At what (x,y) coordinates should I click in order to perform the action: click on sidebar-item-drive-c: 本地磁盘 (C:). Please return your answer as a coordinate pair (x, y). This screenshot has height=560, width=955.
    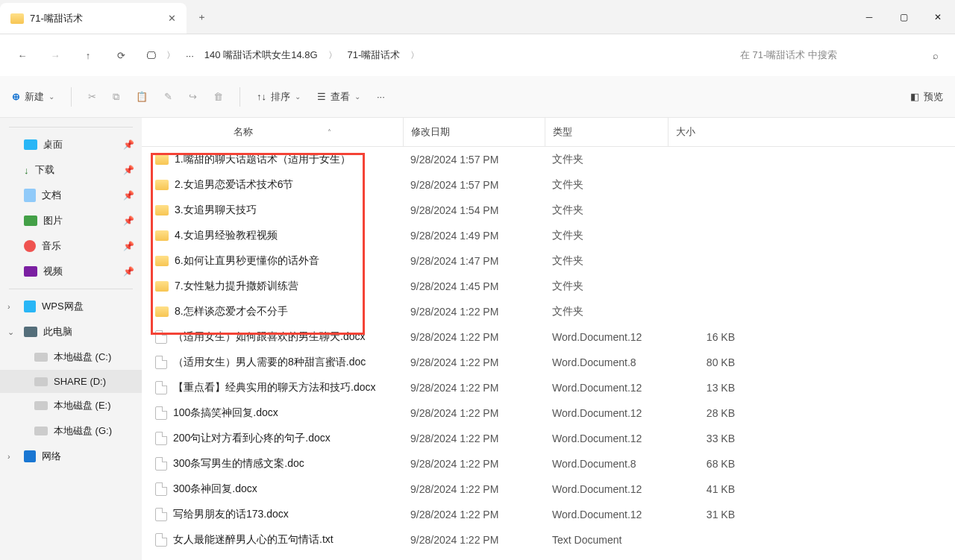
    Looking at the image, I should click on (71, 357).